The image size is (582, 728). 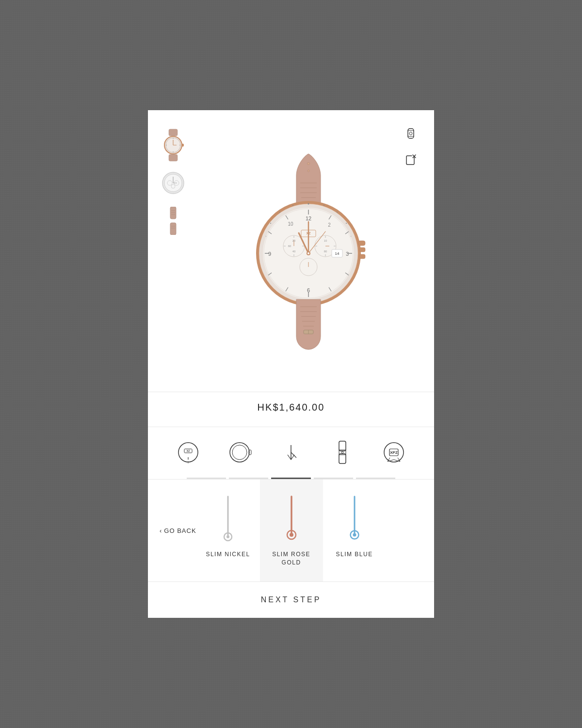 What do you see at coordinates (411, 133) in the screenshot?
I see `watch-view-icon` at bounding box center [411, 133].